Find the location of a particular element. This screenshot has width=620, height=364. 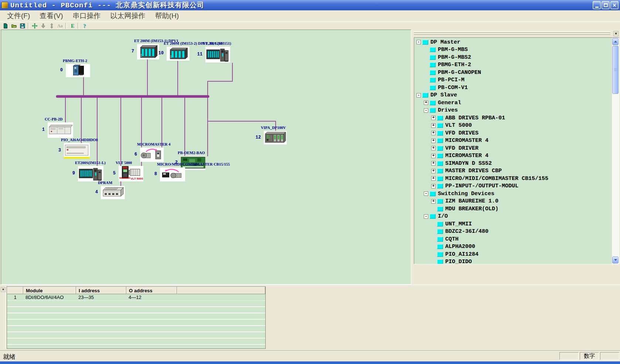

toolbar-button-help: ?? is located at coordinates (84, 26).